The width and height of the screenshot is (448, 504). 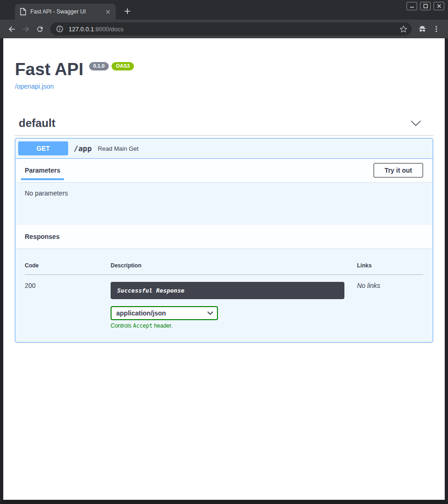 I want to click on try-it-out-button: Try it out, so click(x=399, y=170).